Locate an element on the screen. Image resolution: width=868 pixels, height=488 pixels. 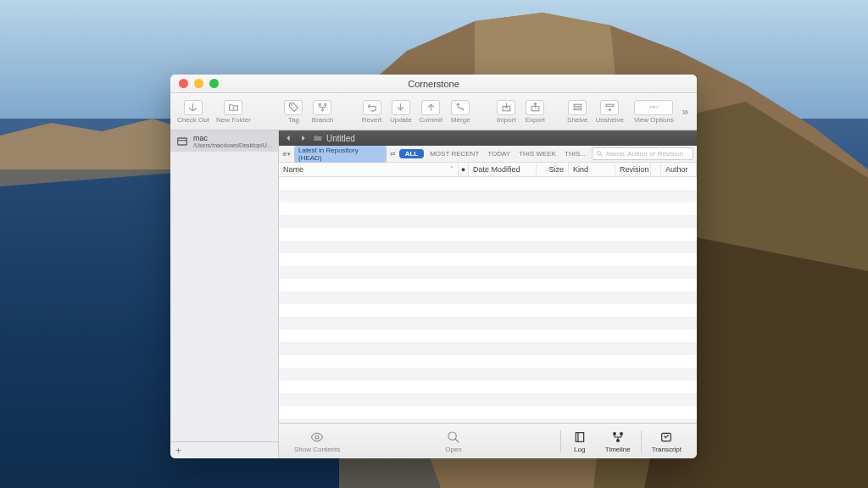
unshelve-button: Unshelve is located at coordinates (609, 112).